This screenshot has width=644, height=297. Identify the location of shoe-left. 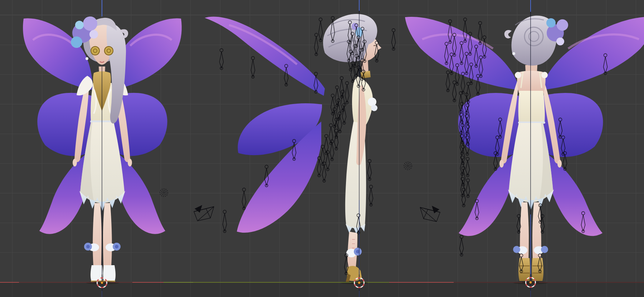
(97, 273).